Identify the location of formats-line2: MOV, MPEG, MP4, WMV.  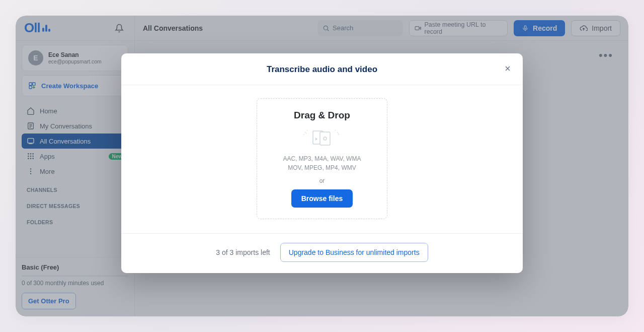
(322, 168).